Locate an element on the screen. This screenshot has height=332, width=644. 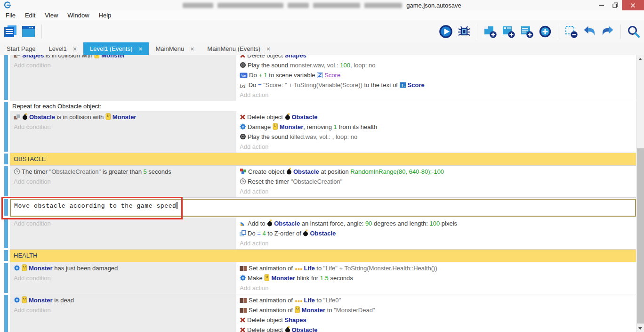
action-line: Play the sound monster.wav, vol.: 100, l… is located at coordinates (438, 65).